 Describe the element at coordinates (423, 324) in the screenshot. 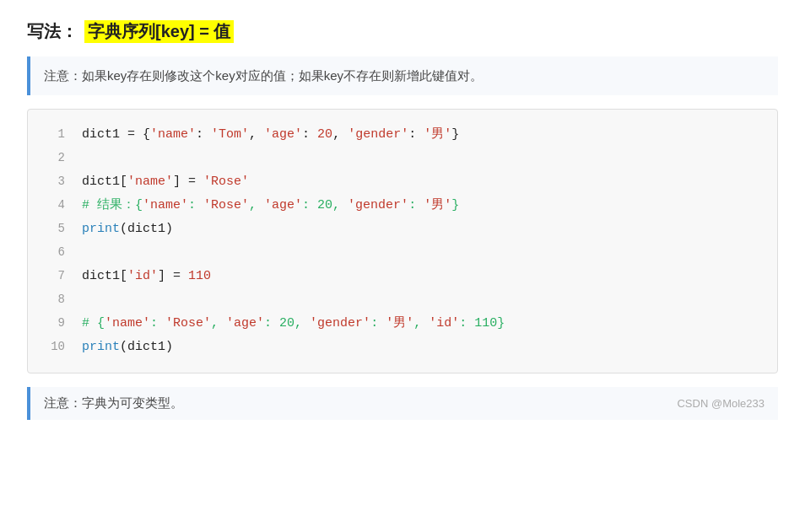

I see `code-content: # {'name': 'Rose', 'age': 20, 'gender': …` at that location.